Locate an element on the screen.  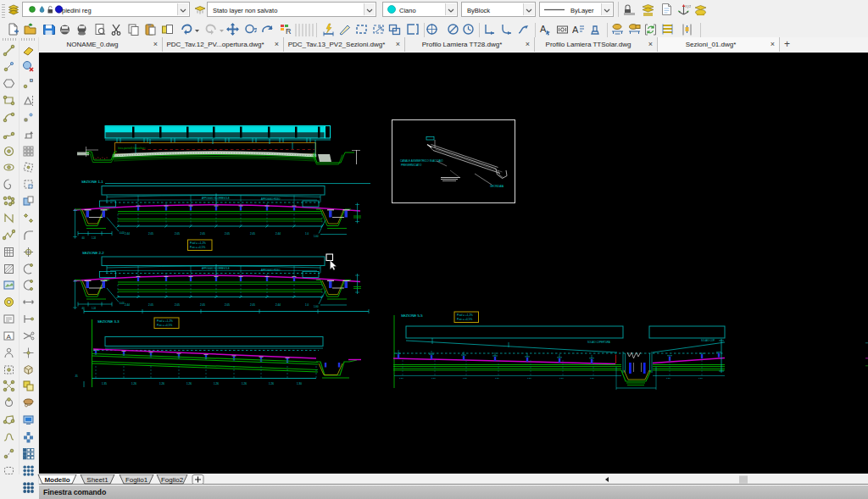
svg-text: SOLAIO COPERTURA is located at coordinates (598, 342).